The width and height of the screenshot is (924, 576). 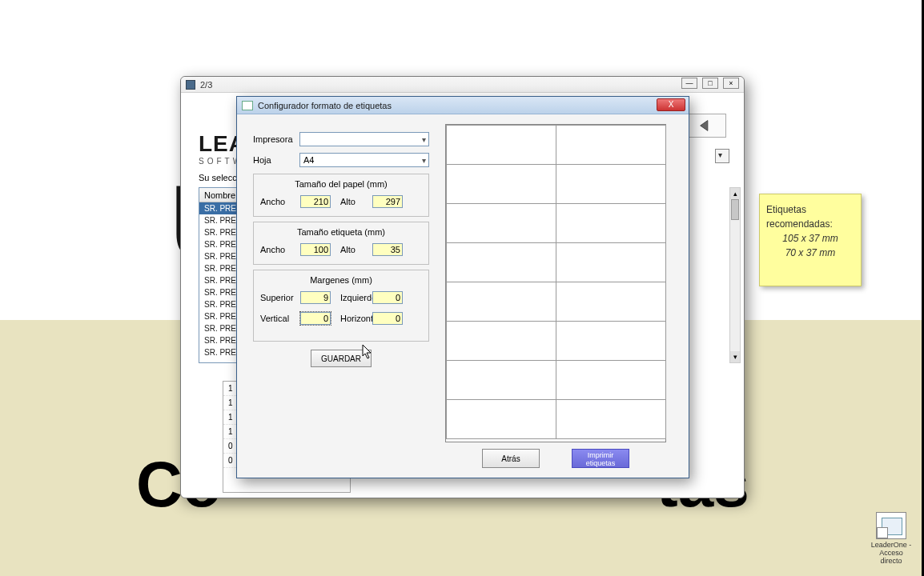 What do you see at coordinates (315, 202) in the screenshot?
I see `paper-width-field: 210` at bounding box center [315, 202].